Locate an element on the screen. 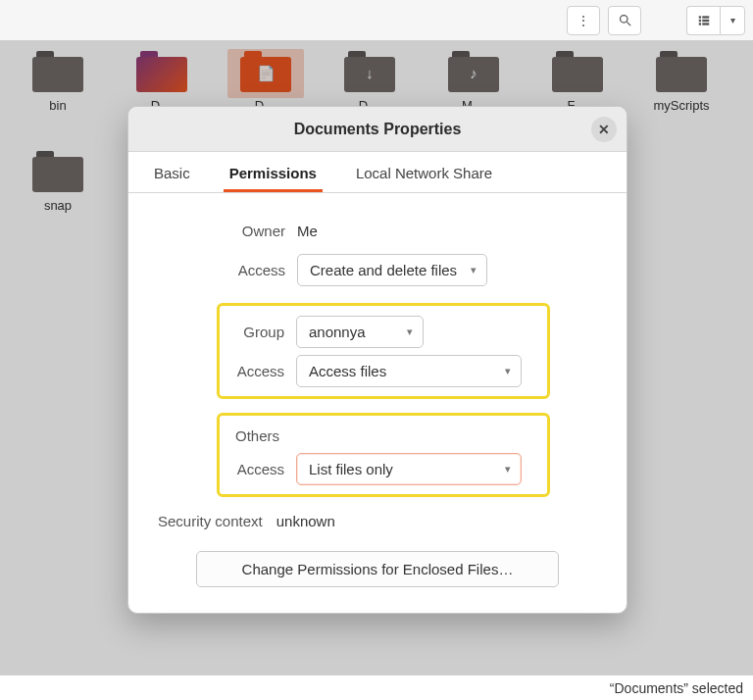 The width and height of the screenshot is (753, 700). view-switcher: ▾ is located at coordinates (716, 21).